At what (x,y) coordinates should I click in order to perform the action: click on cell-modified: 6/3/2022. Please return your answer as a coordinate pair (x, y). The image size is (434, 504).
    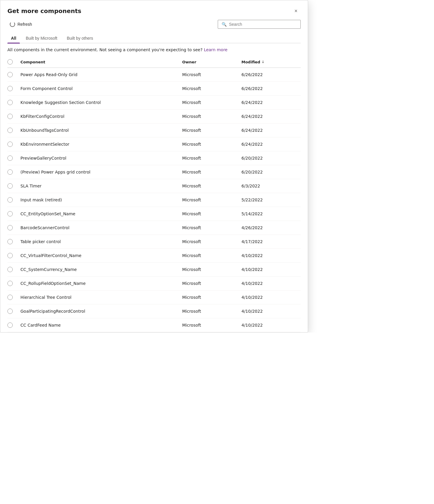
    Looking at the image, I should click on (271, 186).